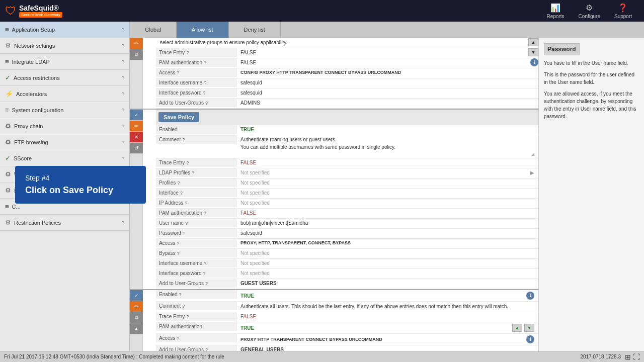 The image size is (644, 362). What do you see at coordinates (534, 62) in the screenshot?
I see `info-btn-1: ℹ` at bounding box center [534, 62].